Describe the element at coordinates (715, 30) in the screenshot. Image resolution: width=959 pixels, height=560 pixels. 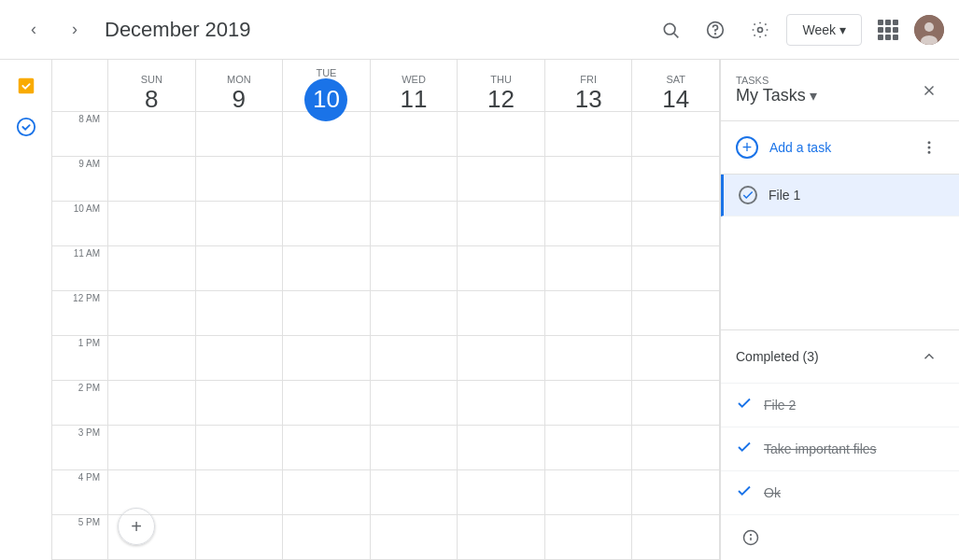
I see `help-button` at that location.